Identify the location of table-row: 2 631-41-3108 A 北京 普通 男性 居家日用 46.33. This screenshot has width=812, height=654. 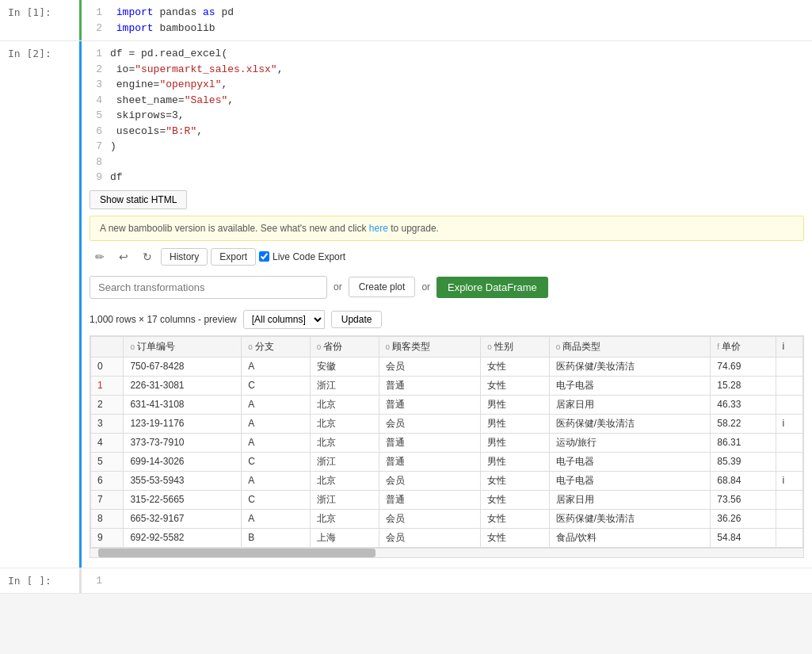
(447, 404).